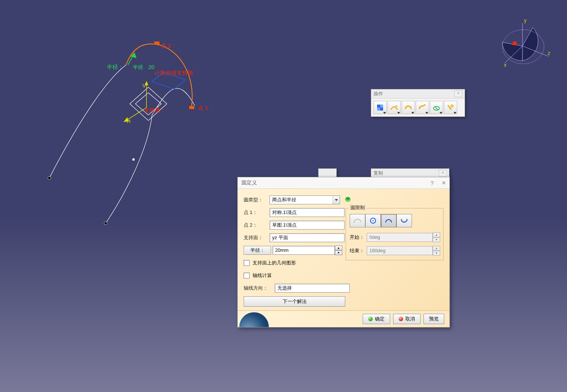  Describe the element at coordinates (378, 94) in the screenshot. I see `toolbox-operations-title-text: 操作` at that location.